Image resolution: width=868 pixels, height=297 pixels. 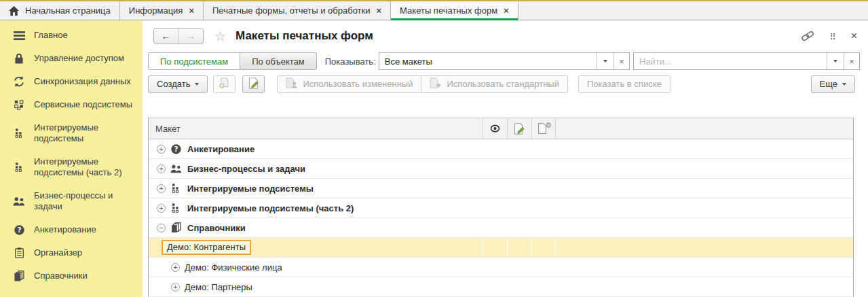 What do you see at coordinates (65, 230) in the screenshot?
I see `sidebar-item-label: Анкетирование` at bounding box center [65, 230].